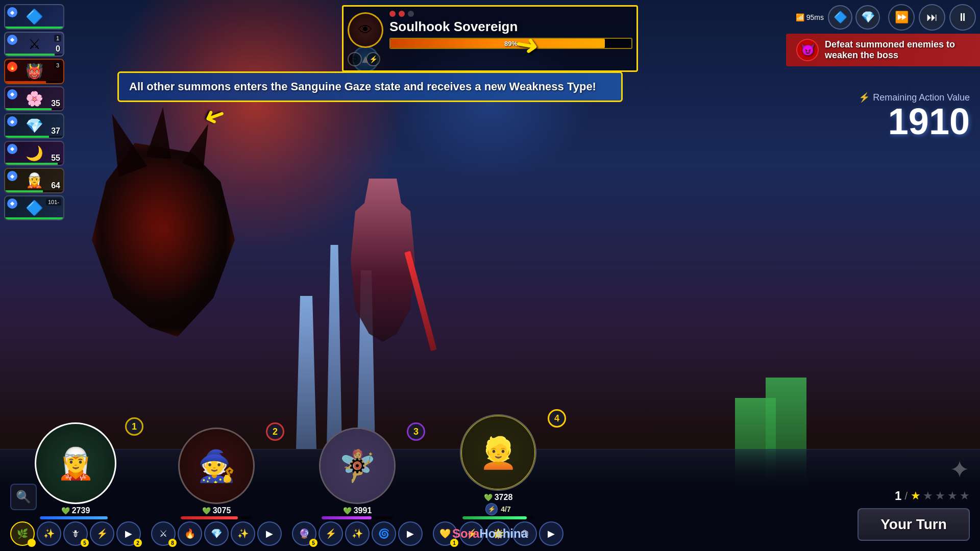  Describe the element at coordinates (270, 534) in the screenshot. I see `skill-2-5: ▶` at that location.